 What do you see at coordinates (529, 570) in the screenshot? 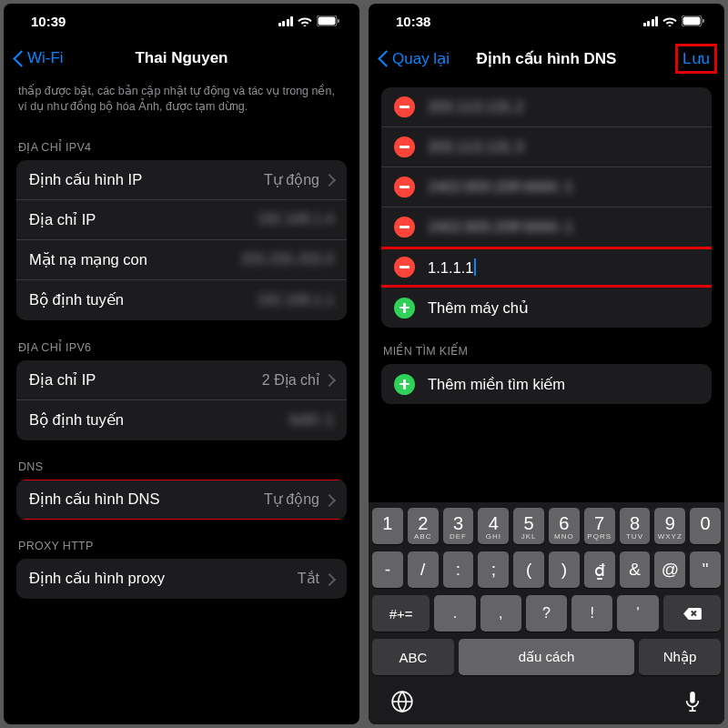
I see `key-lparen: (` at bounding box center [529, 570].